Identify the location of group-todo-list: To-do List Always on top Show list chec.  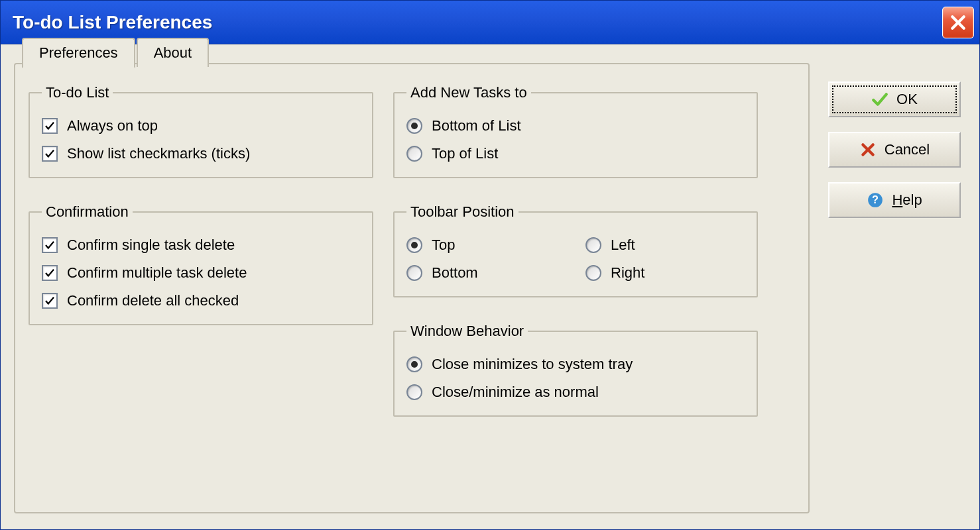
(201, 131).